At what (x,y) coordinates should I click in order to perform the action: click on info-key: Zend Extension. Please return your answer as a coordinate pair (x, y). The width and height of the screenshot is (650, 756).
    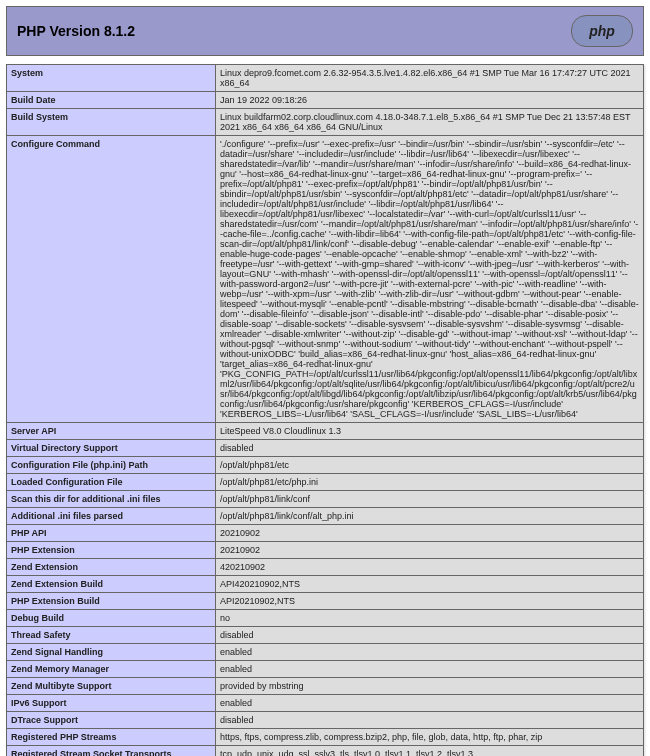
    Looking at the image, I should click on (112, 568).